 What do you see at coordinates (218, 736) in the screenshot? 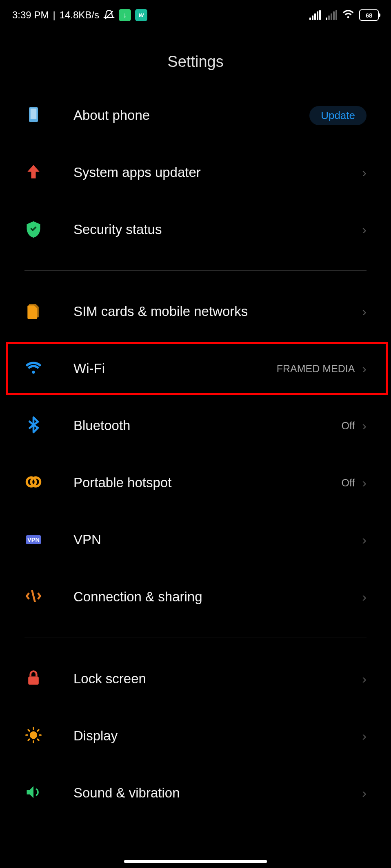
I see `setting-label: Display` at bounding box center [218, 736].